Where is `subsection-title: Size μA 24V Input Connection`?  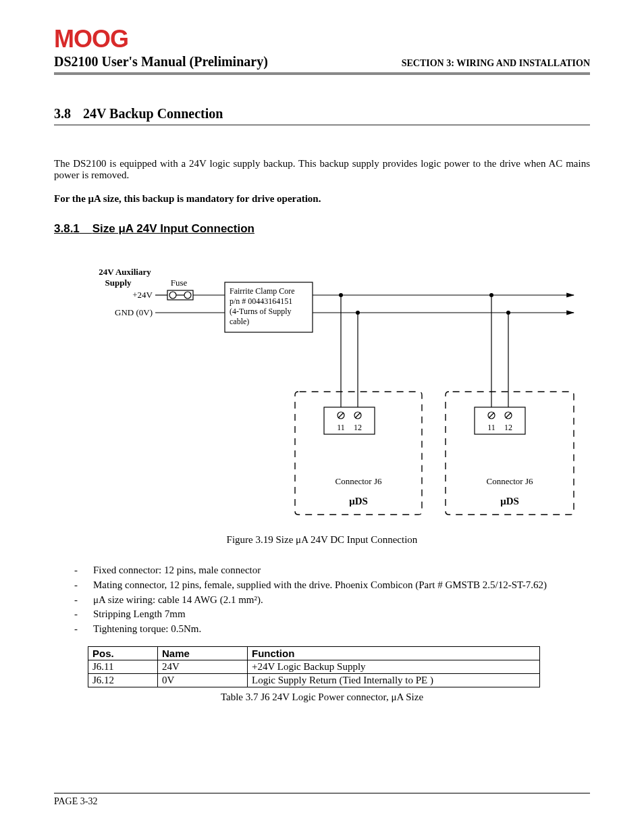 subsection-title: Size μA 24V Input Connection is located at coordinates (173, 228).